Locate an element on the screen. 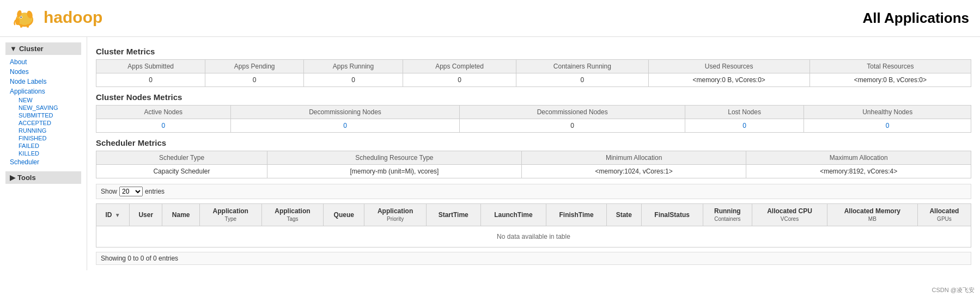 This screenshot has width=980, height=297. col-lost-nodes: Lost Nodes is located at coordinates (744, 112).